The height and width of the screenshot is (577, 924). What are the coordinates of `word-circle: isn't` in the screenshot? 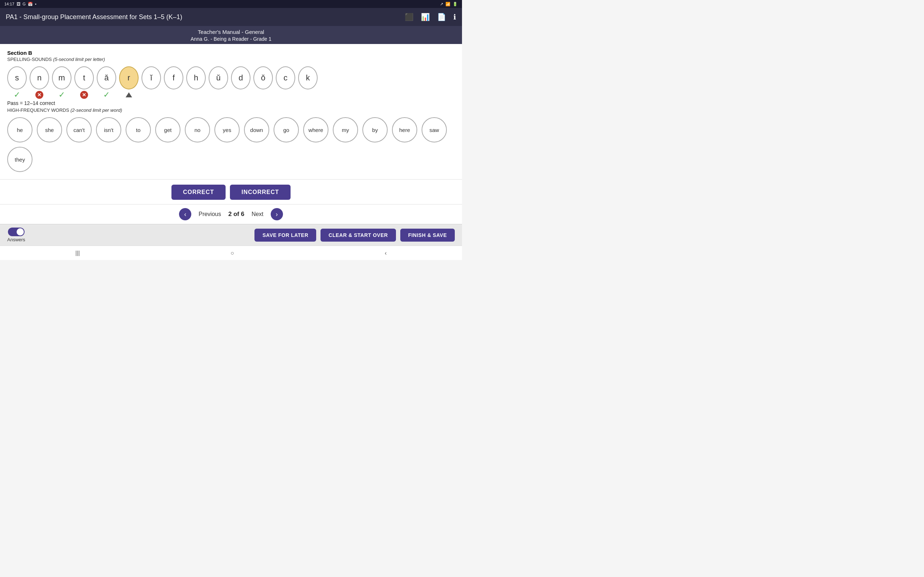 It's located at (108, 130).